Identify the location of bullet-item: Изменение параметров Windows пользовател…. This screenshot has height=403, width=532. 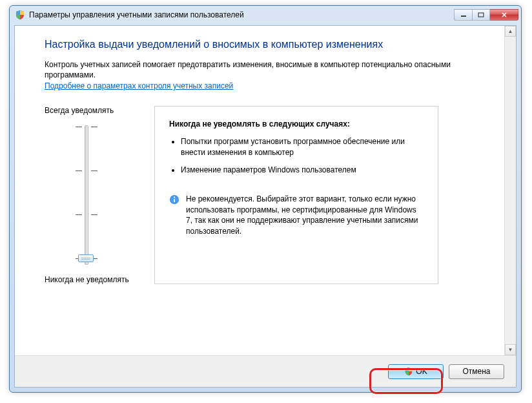
(302, 170).